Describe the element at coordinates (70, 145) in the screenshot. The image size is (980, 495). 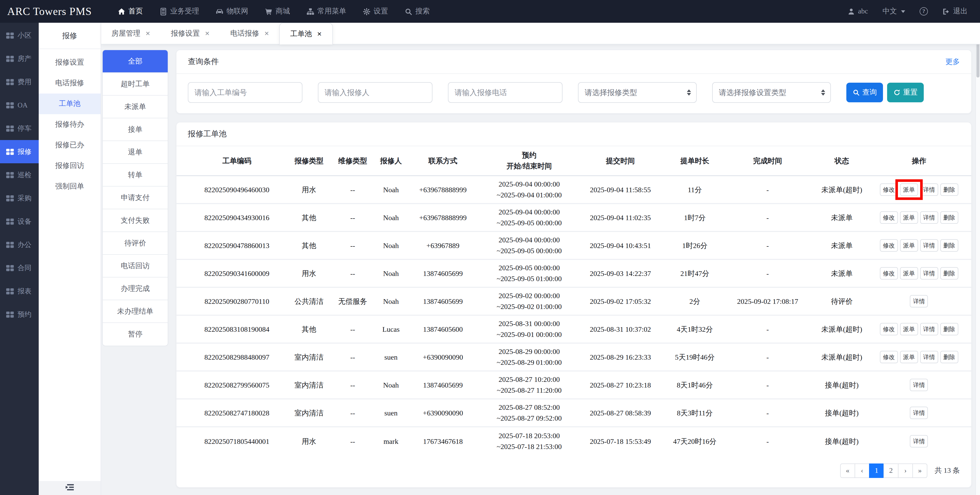
I see `submenu-item-repair-done: 报修已办` at that location.